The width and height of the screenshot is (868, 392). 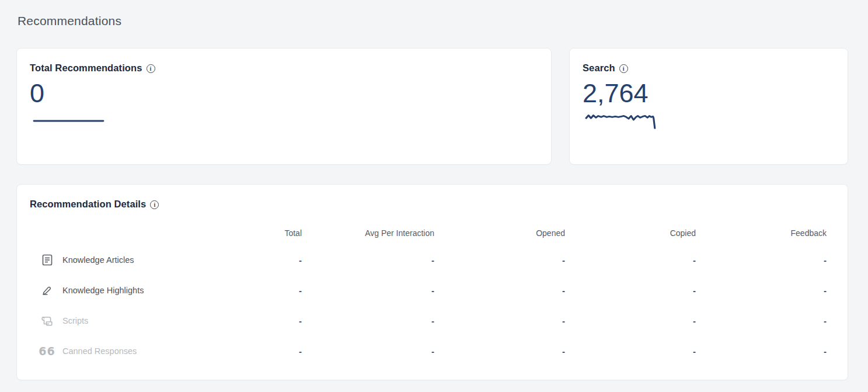 What do you see at coordinates (47, 290) in the screenshot?
I see `quill-icon` at bounding box center [47, 290].